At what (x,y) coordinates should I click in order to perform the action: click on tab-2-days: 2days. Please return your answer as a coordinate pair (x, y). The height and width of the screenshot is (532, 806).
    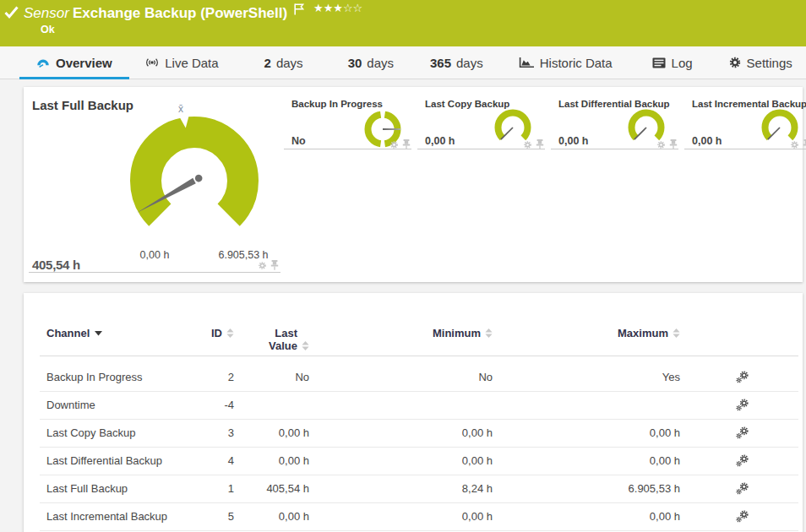
    Looking at the image, I should click on (284, 62).